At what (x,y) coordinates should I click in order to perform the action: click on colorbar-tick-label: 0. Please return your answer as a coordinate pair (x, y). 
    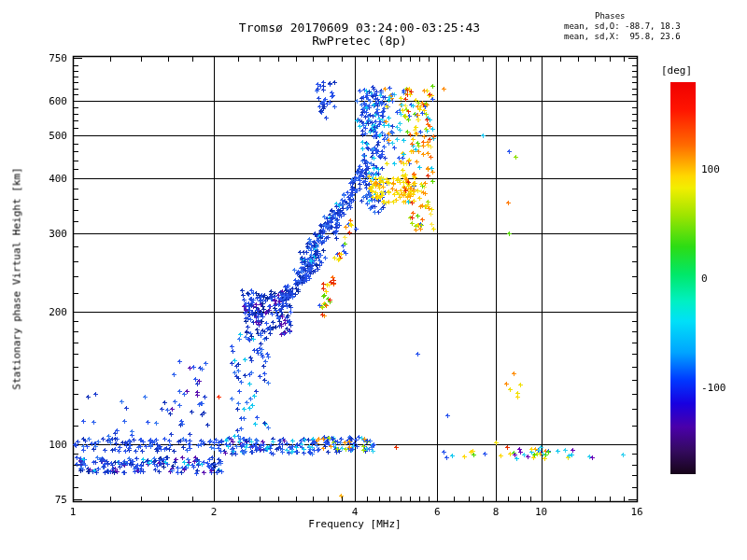
    Looking at the image, I should click on (704, 278).